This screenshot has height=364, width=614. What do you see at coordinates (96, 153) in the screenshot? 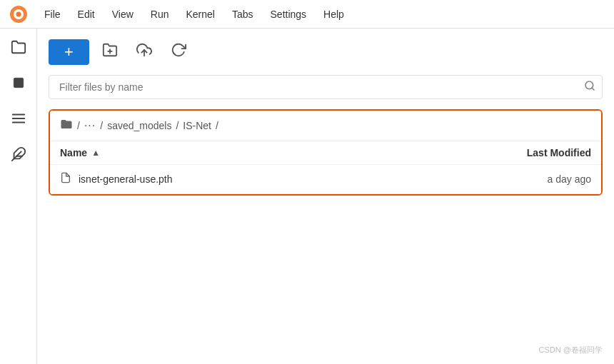
I see `sort-arrow: ▲` at bounding box center [96, 153].